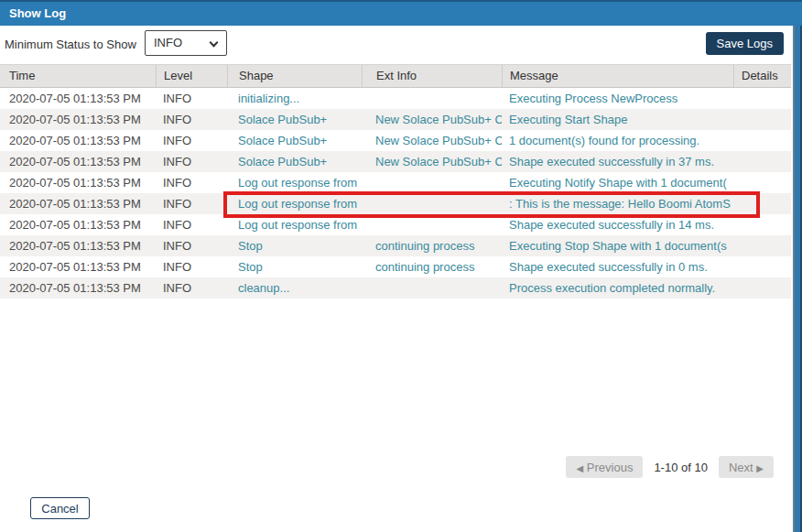 The image size is (802, 532). What do you see at coordinates (396, 99) in the screenshot?
I see `table-row: 2020-07-05 01:13:53 PMINFOinitializing..…` at bounding box center [396, 99].